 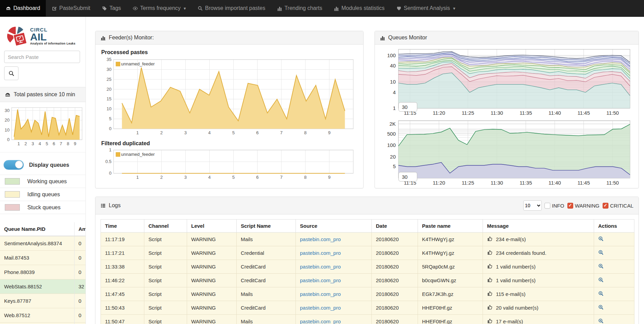 What do you see at coordinates (605, 205) in the screenshot?
I see `checkbox-critical` at bounding box center [605, 205].